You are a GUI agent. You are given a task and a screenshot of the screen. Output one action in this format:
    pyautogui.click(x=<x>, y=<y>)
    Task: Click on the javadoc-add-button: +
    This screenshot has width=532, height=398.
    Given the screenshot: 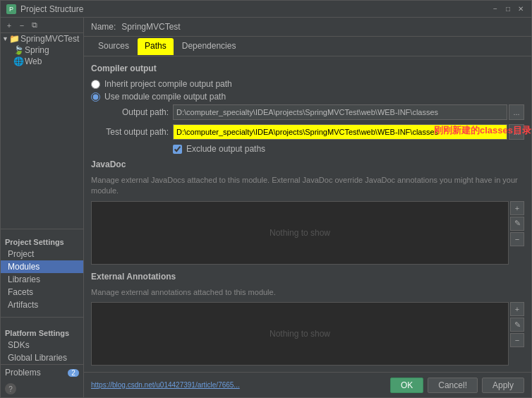 What is the action you would take?
    pyautogui.click(x=517, y=208)
    